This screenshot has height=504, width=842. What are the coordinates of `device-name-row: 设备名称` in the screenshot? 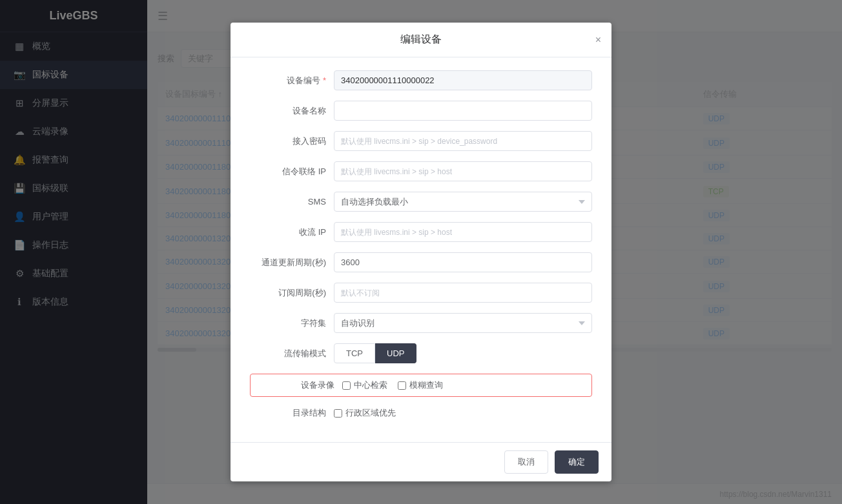 It's located at (421, 111).